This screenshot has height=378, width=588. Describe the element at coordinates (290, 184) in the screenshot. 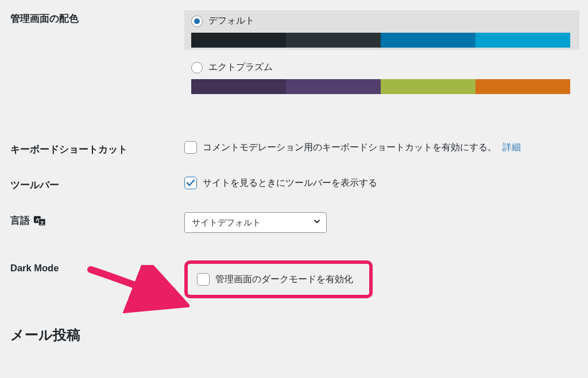

I see `checkbox-label-show-toolbar: サイトを見るときにツールバーを表示する` at that location.